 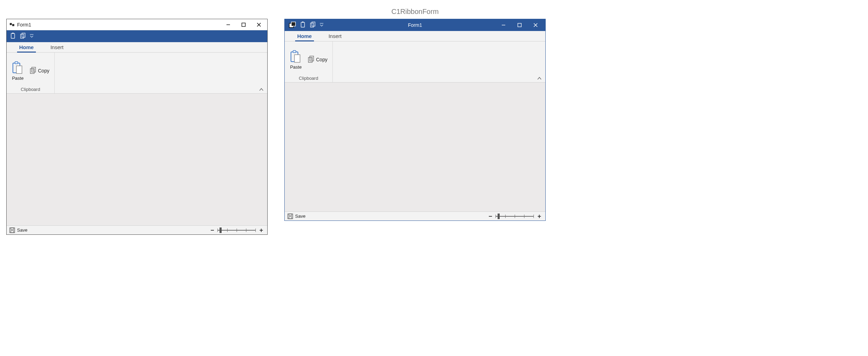 What do you see at coordinates (293, 25) in the screenshot?
I see `app-switch-icon` at bounding box center [293, 25].